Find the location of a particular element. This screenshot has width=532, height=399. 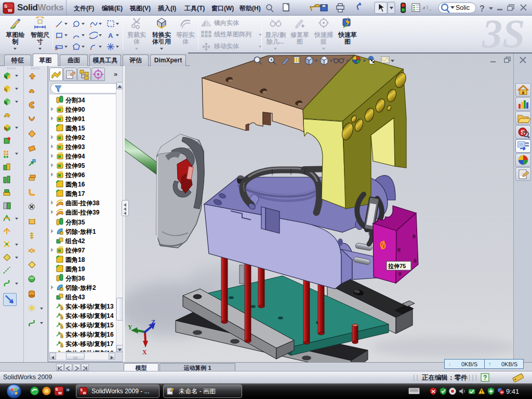

svg-text: Y is located at coordinates (130, 327).